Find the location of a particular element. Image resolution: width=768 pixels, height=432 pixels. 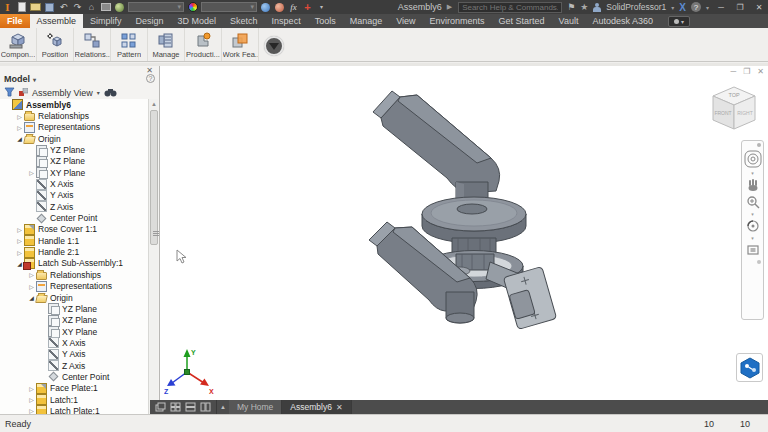

view-selector-caret-icon: ▾ is located at coordinates (98, 92).